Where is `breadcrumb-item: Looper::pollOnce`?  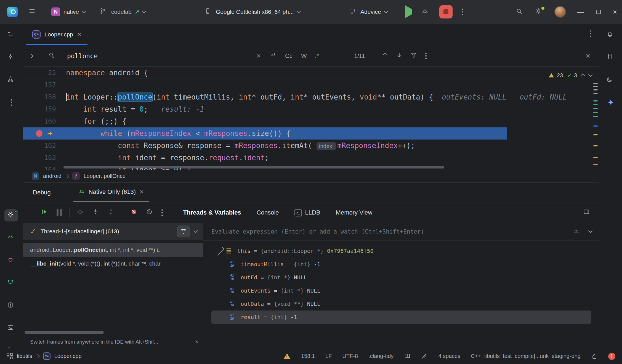
breadcrumb-item: Looper::pollOnce is located at coordinates (105, 176).